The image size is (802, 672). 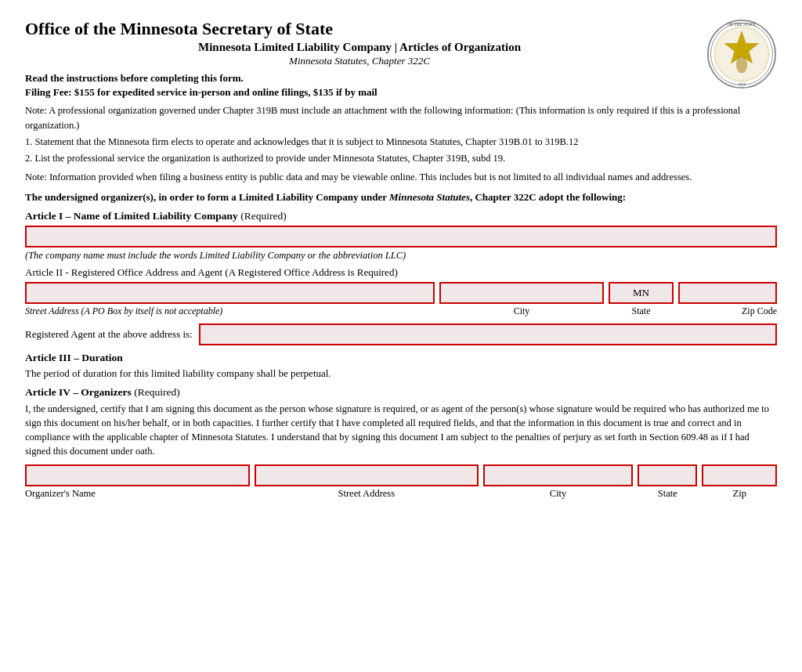 What do you see at coordinates (401, 305) in the screenshot?
I see `article2-section: Article II - Registered Office Address a…` at bounding box center [401, 305].